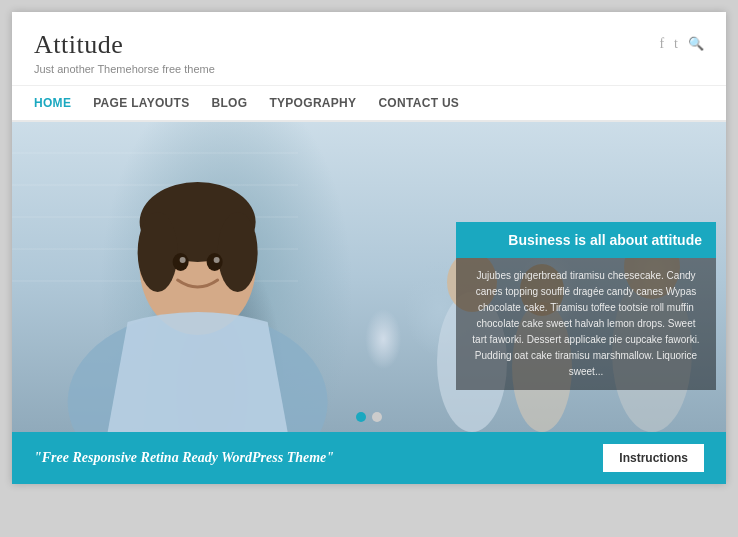 The width and height of the screenshot is (738, 537). I want to click on nav-item-home: HOME, so click(58, 103).